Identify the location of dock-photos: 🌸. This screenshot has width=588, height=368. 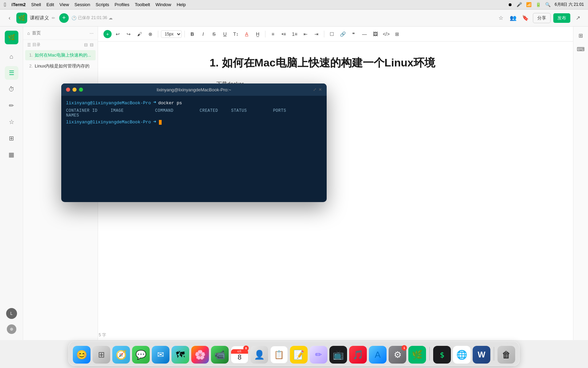
(200, 355).